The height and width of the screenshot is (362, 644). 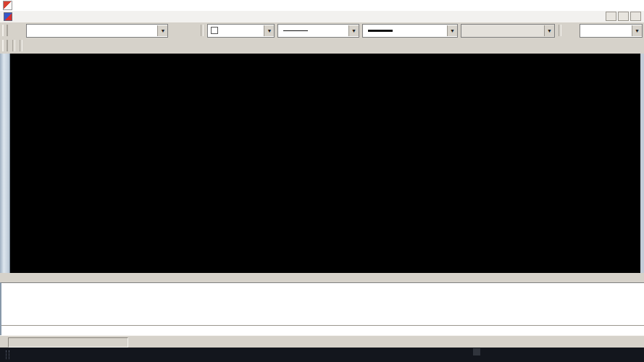 What do you see at coordinates (296, 30) in the screenshot?
I see `linetype-sample` at bounding box center [296, 30].